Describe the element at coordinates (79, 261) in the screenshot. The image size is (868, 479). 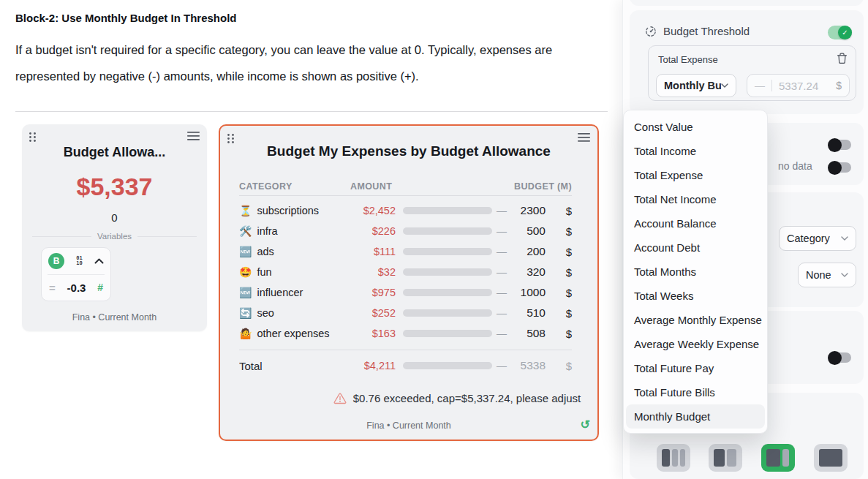
I see `binary-icon: 0110` at that location.